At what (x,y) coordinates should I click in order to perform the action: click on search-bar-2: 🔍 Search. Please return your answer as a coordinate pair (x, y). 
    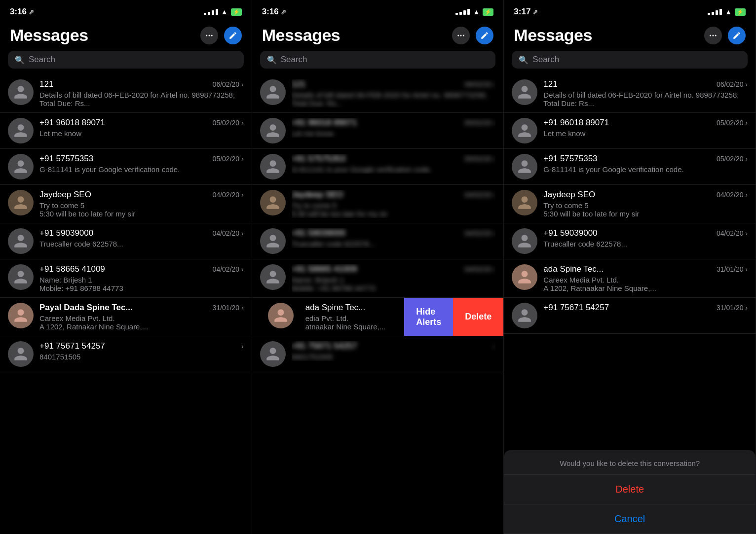
    Looking at the image, I should click on (378, 60).